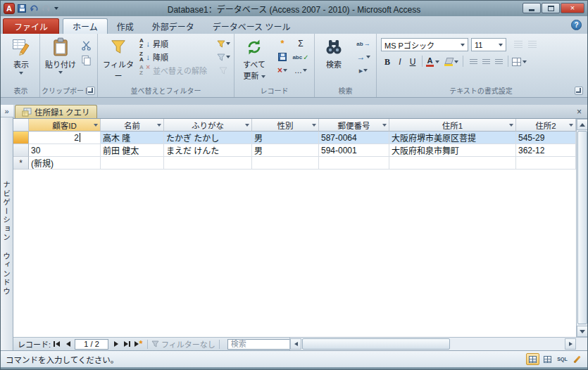  Describe the element at coordinates (576, 25) in the screenshot. I see `help-button: ?` at that location.